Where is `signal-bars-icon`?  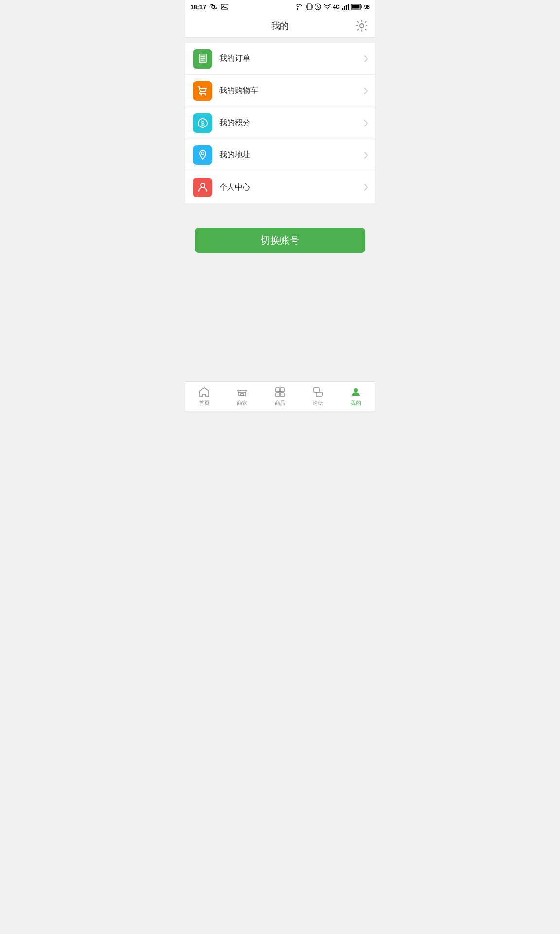 signal-bars-icon is located at coordinates (346, 7).